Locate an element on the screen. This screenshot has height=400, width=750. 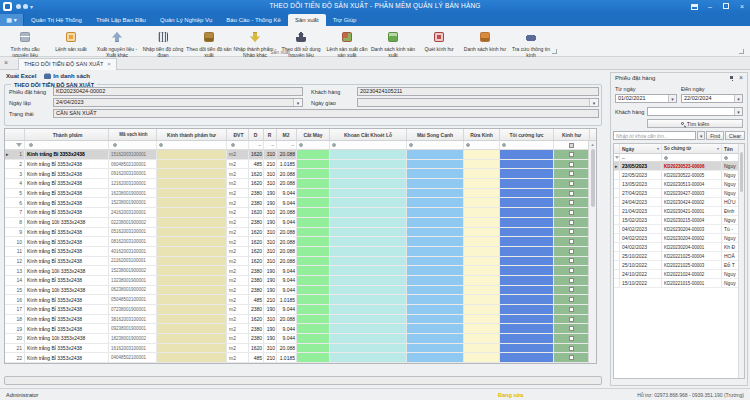
ribbon-tab: Quản Trị Hệ Thống is located at coordinates (56, 20).